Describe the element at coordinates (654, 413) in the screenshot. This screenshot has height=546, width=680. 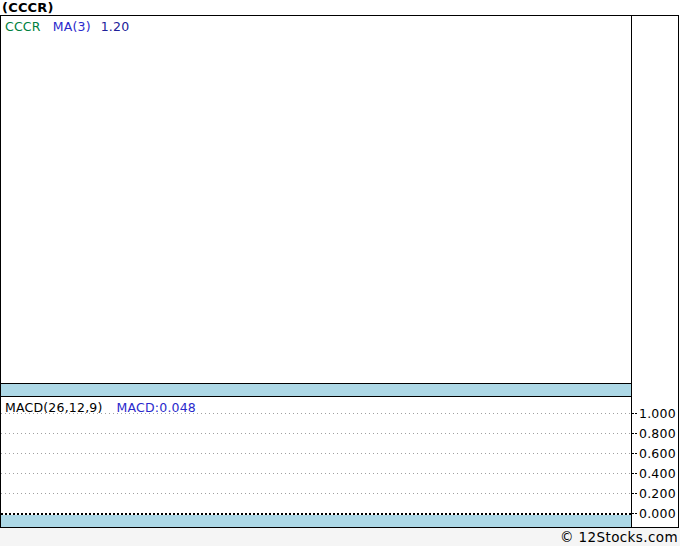
I see `y-axis-row: 1.000` at that location.